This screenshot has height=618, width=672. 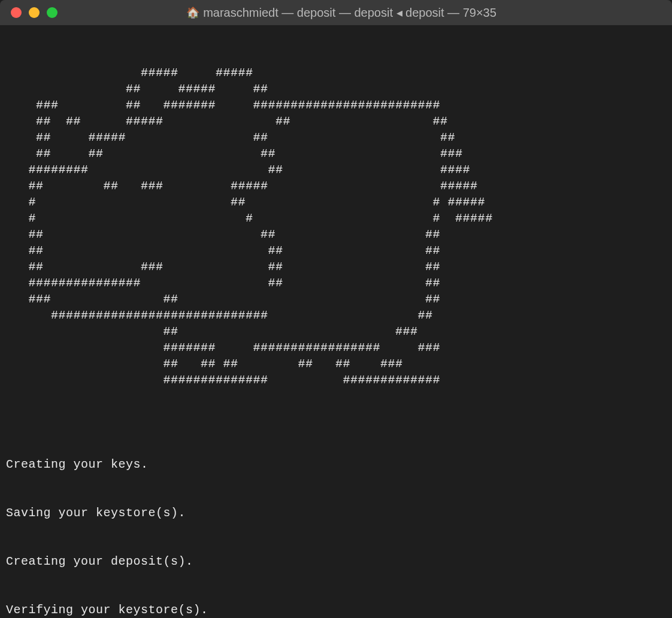 What do you see at coordinates (336, 562) in the screenshot?
I see `status-line: Creating your deposit(s).` at bounding box center [336, 562].